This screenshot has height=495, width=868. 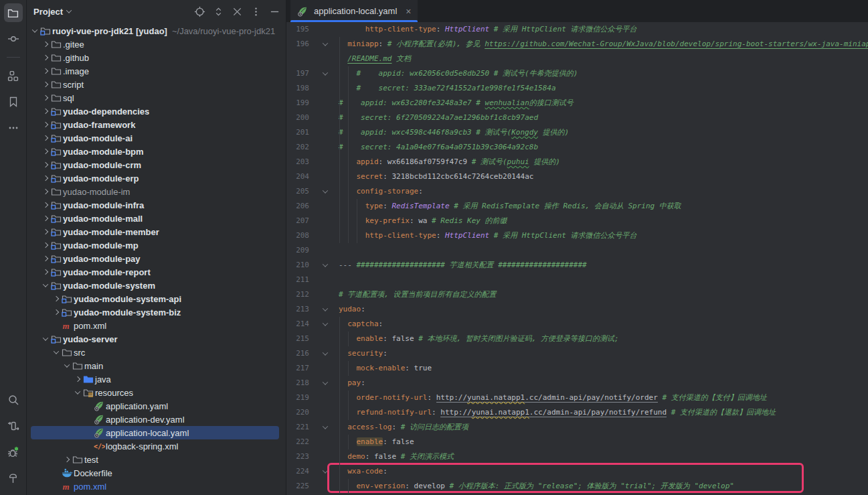 What do you see at coordinates (302, 44) in the screenshot?
I see `line-number: 196` at bounding box center [302, 44].